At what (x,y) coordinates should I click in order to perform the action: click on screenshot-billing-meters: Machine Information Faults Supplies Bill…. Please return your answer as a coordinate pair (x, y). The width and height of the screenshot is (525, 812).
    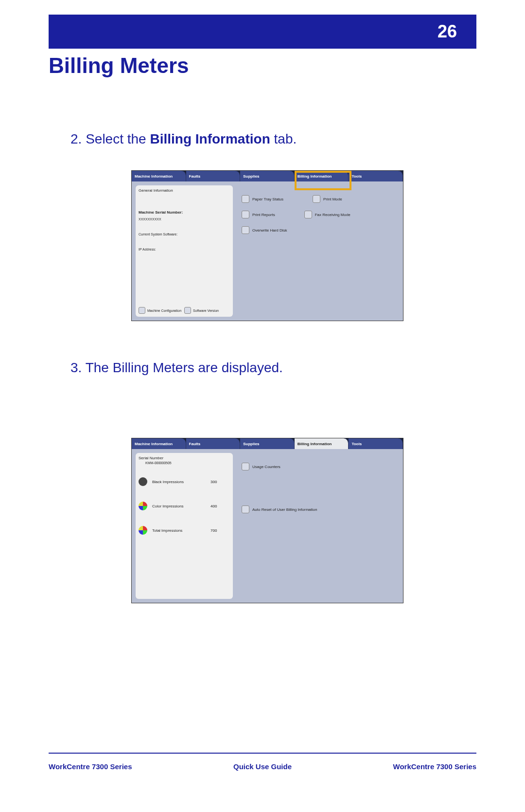
    Looking at the image, I should click on (267, 521).